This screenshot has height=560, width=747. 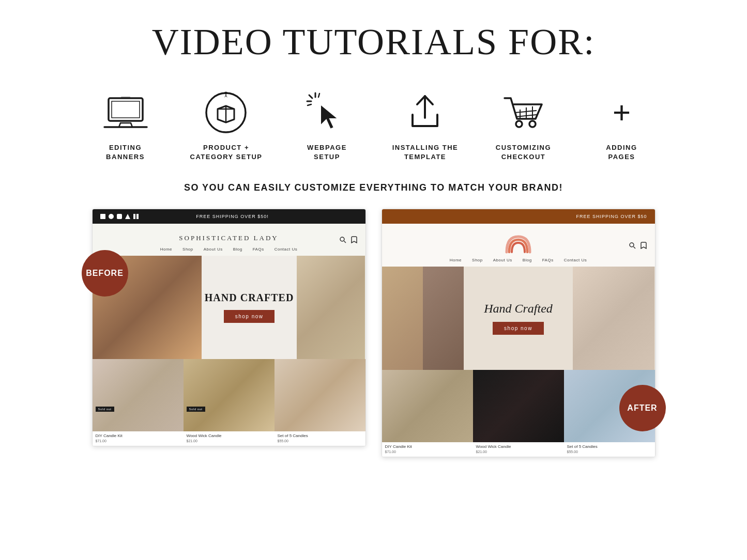 What do you see at coordinates (331, 307) in the screenshot?
I see `before-hero-right` at bounding box center [331, 307].